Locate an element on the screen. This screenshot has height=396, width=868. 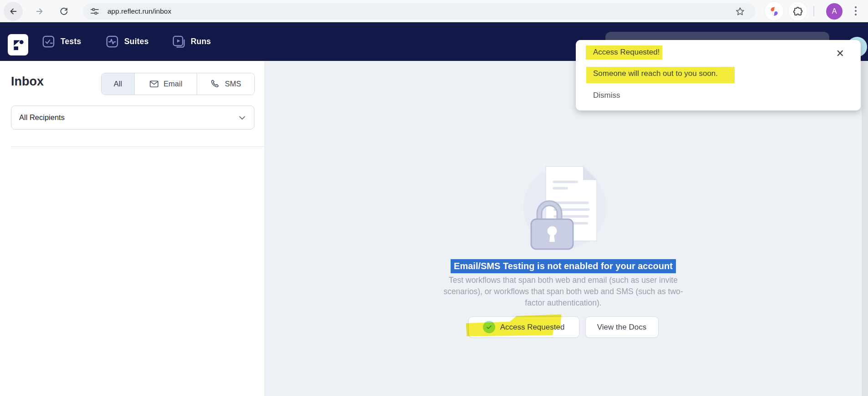
site-settings-icon is located at coordinates (95, 11).